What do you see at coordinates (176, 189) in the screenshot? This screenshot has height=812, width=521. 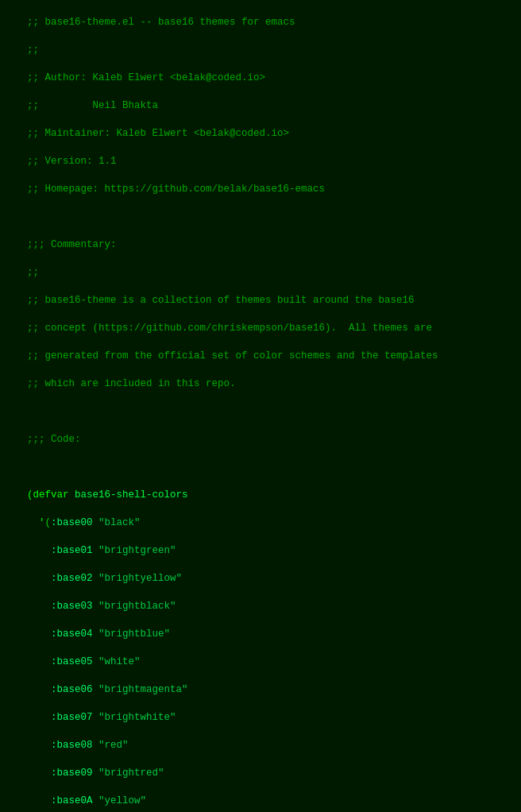 I see `comment-line: ;; Homepage: https://github.com/belak/ba…` at bounding box center [176, 189].